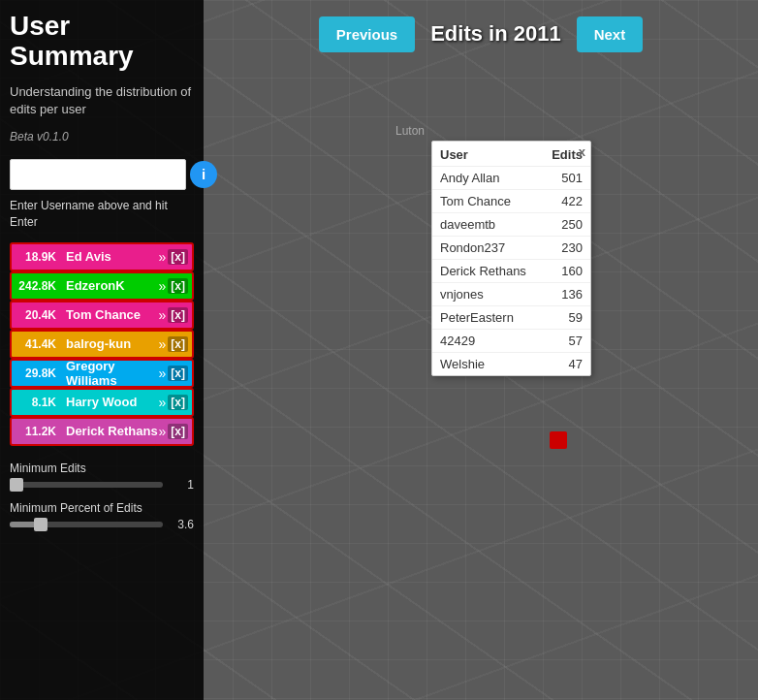 Image resolution: width=758 pixels, height=700 pixels. What do you see at coordinates (111, 430) in the screenshot?
I see `user-row-name: Derick Rethans` at bounding box center [111, 430].